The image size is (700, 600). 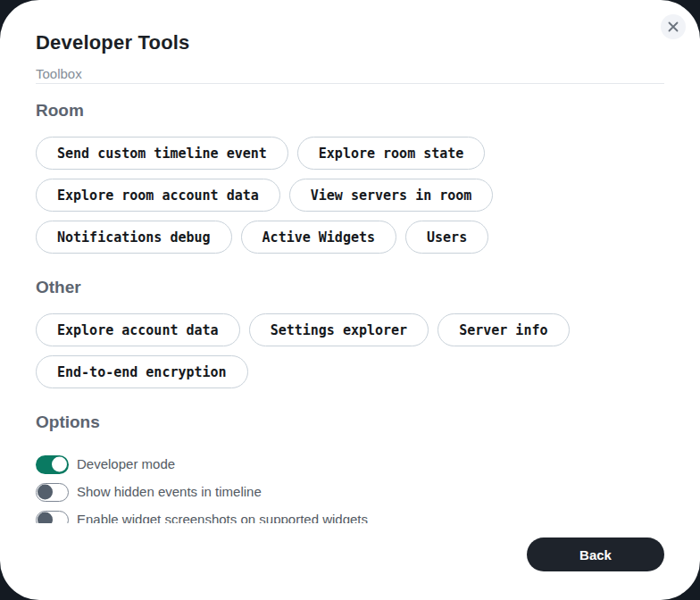 What do you see at coordinates (319, 238) in the screenshot?
I see `devtools-button: Active Widgets` at bounding box center [319, 238].